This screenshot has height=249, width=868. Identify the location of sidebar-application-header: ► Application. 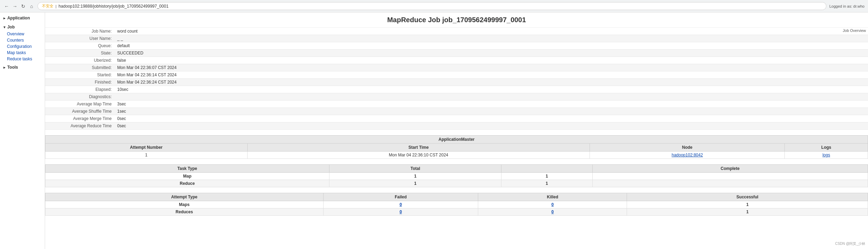
(22, 18).